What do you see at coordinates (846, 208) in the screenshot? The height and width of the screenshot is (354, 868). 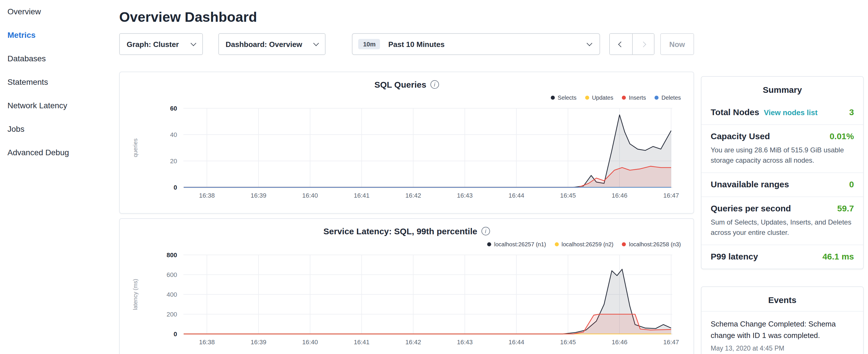 I see `summary-value: 59.7` at bounding box center [846, 208].